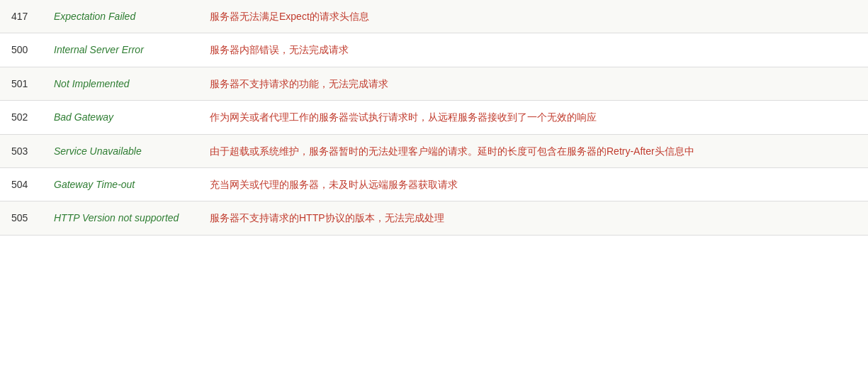 This screenshot has height=376, width=868. Describe the element at coordinates (533, 50) in the screenshot. I see `status-description: 服务器内部错误，无法完成请求` at that location.